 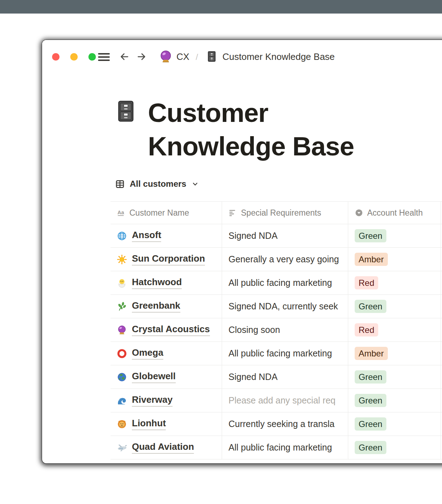 What do you see at coordinates (149, 424) in the screenshot?
I see `customer-name-link: Lionhut` at bounding box center [149, 424].